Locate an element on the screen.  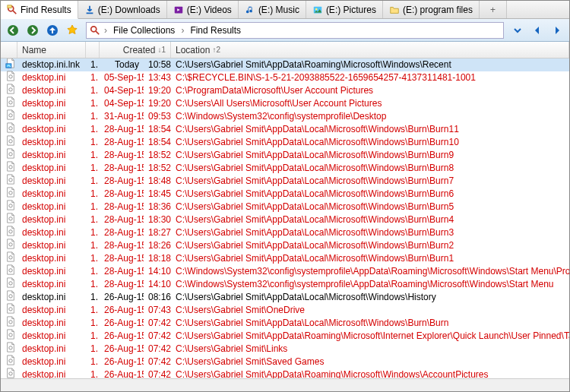
tab-label: (E:) Pictures is located at coordinates (351, 10).